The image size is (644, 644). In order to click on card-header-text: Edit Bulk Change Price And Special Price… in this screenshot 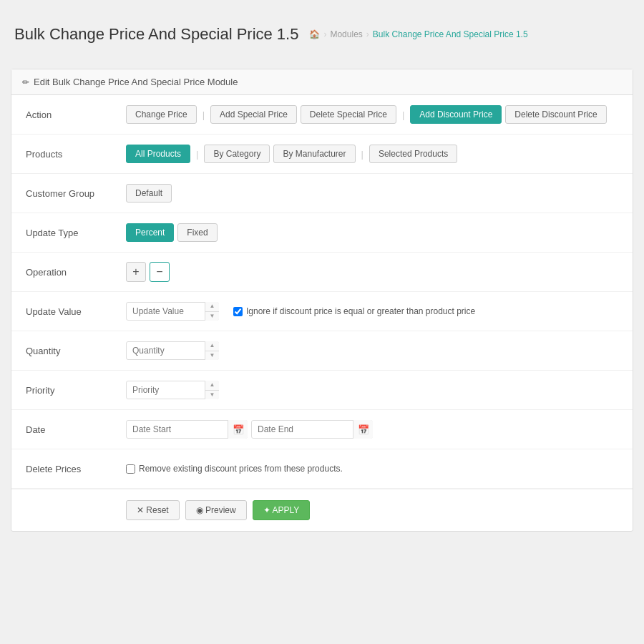, I will do `click(136, 82)`.